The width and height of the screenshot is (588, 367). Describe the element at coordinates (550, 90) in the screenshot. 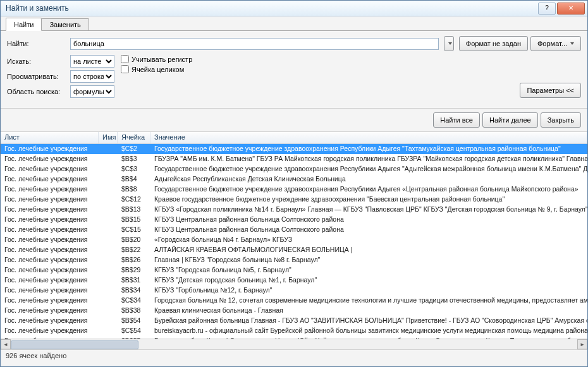

I see `options-button: Параметры <<` at that location.